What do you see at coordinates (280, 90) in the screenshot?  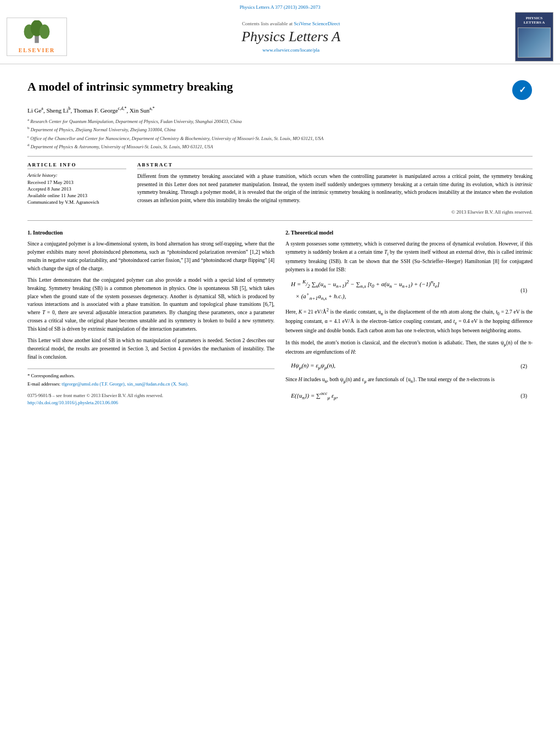 I see `article-title-section: A model of intrinsic symmetry breaking ✓` at bounding box center [280, 90].